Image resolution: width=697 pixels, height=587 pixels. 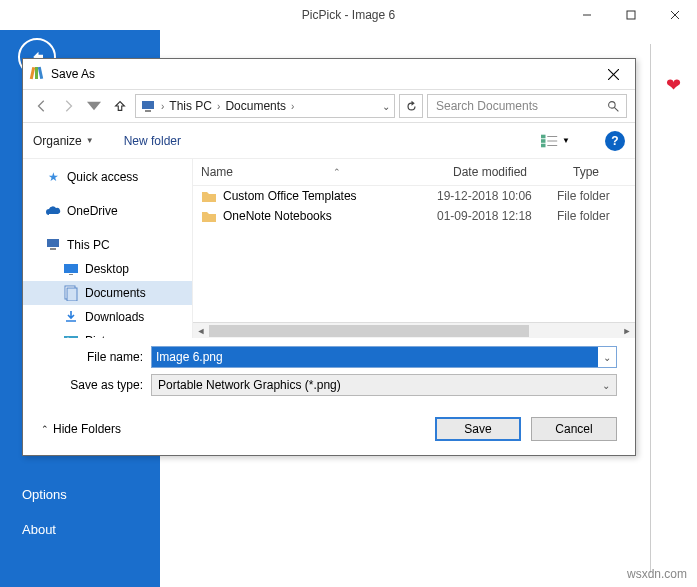 I want to click on save-button: Save, so click(x=478, y=429).